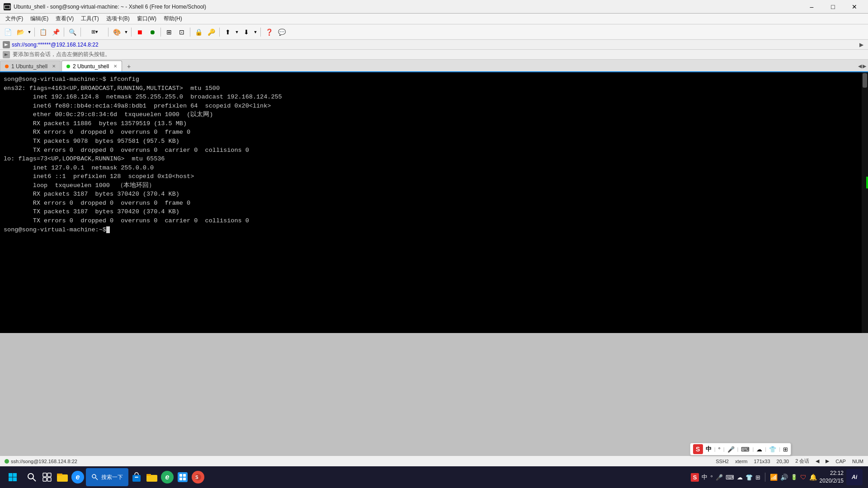 This screenshot has height=488, width=868. Describe the element at coordinates (803, 477) in the screenshot. I see `tray-antivirus: 🛡` at that location.